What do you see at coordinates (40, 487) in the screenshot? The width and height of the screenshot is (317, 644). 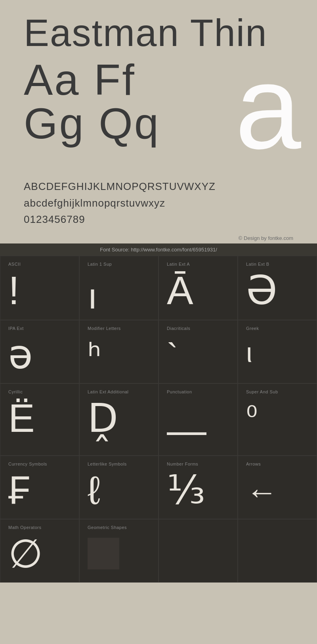 I see `glyph-cell-currency: Currency Symbols ₣` at bounding box center [40, 487].